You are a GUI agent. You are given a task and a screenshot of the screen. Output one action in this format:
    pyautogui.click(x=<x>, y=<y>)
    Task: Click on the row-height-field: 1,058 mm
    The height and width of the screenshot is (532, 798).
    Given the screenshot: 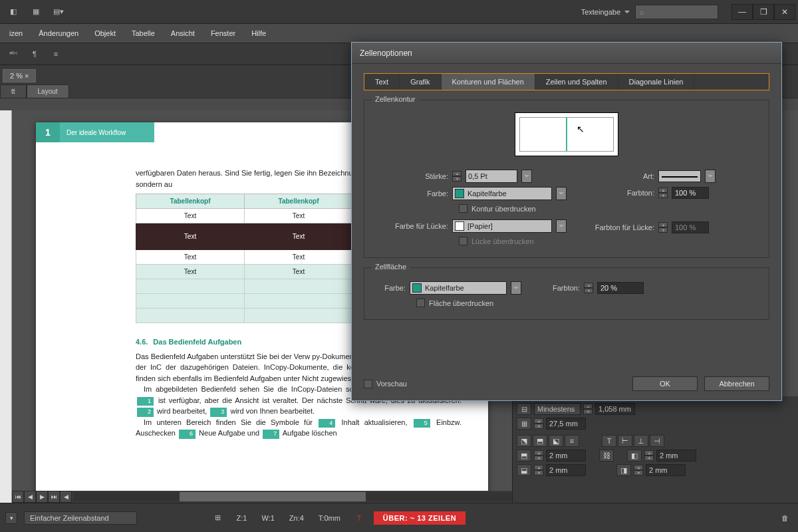 What is the action you would take?
    pyautogui.click(x=615, y=409)
    